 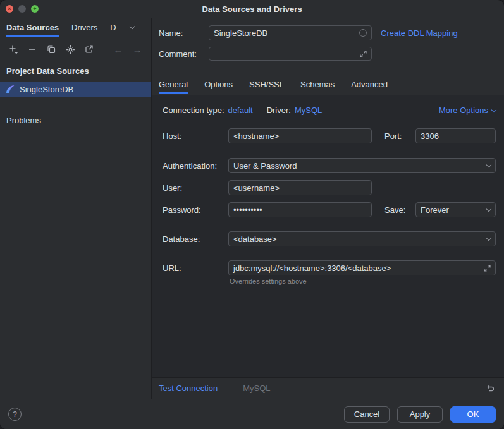 What do you see at coordinates (76, 89) in the screenshot?
I see `data-source-item-singlestoredb: SingleStoreDB` at bounding box center [76, 89].